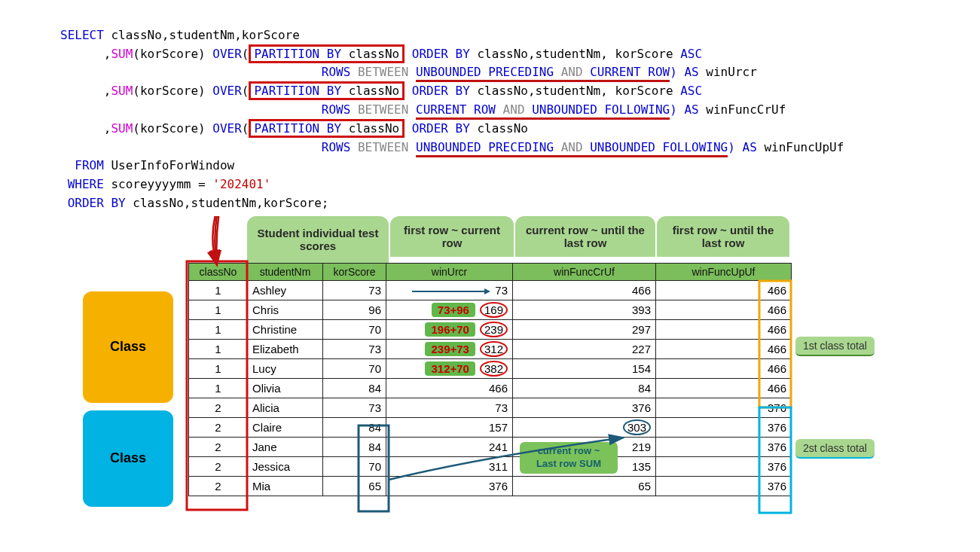 This screenshot has width=980, height=552. I want to click on label-2nd-total: 2st class total, so click(835, 449).